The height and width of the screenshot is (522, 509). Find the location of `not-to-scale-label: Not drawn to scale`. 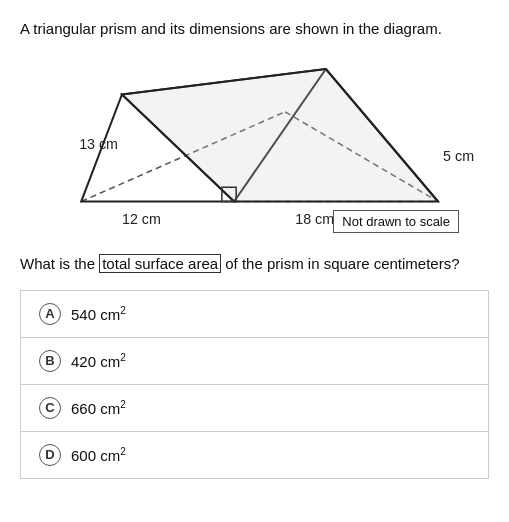

not-to-scale-label: Not drawn to scale is located at coordinates (396, 222).